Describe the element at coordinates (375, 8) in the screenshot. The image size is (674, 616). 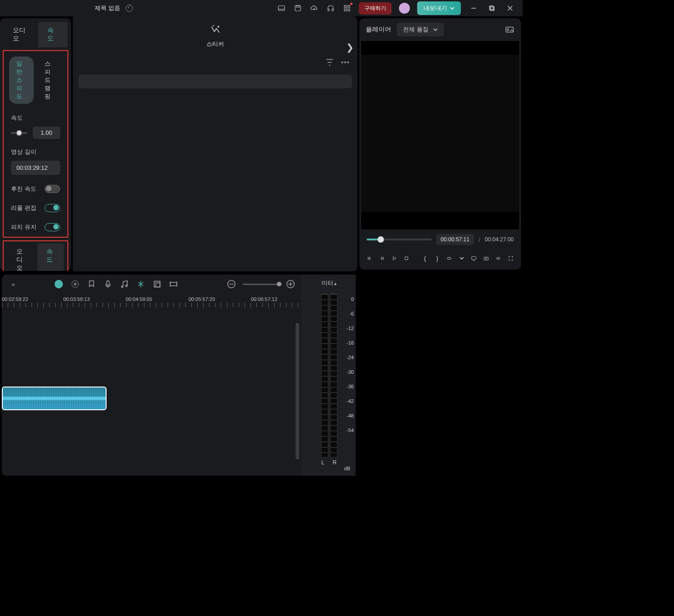
I see `buy-button: 구매하기` at that location.